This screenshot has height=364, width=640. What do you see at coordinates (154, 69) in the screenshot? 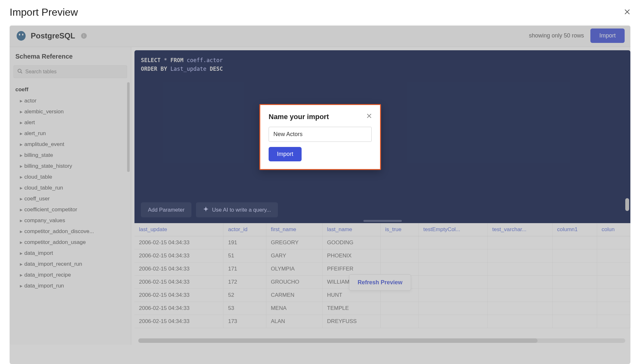
I see `sql-keyword: ORDER BY` at bounding box center [154, 69].